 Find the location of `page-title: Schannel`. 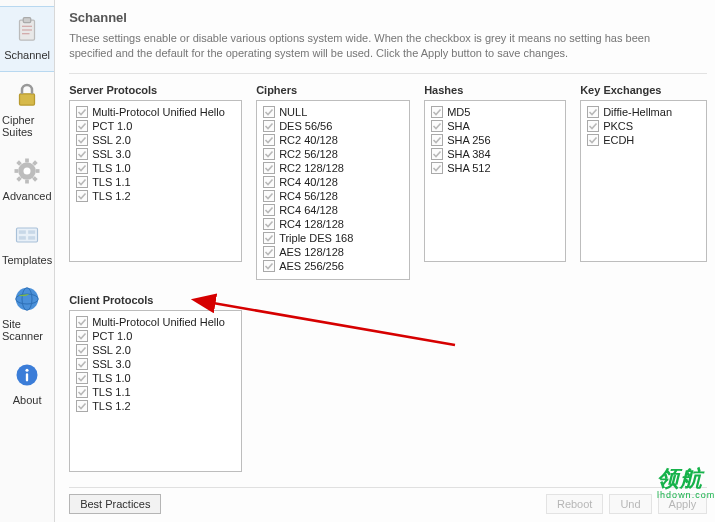

page-title: Schannel is located at coordinates (388, 18).